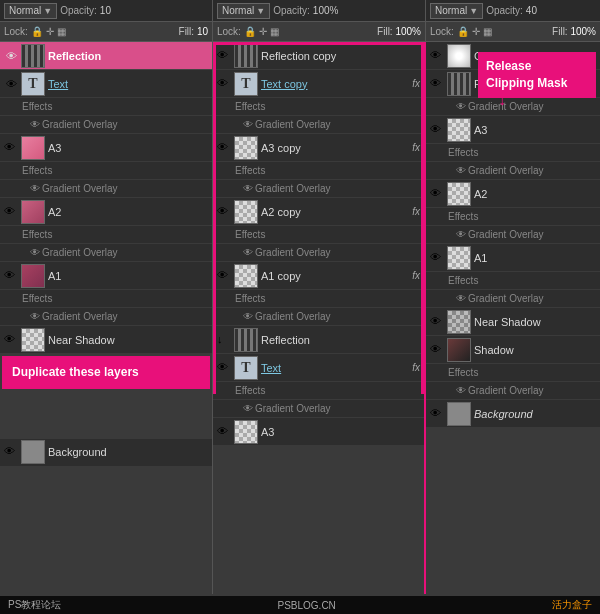 The height and width of the screenshot is (614, 600). What do you see at coordinates (62, 32) in the screenshot?
I see `panel1-pixel-btn: ▦` at bounding box center [62, 32].